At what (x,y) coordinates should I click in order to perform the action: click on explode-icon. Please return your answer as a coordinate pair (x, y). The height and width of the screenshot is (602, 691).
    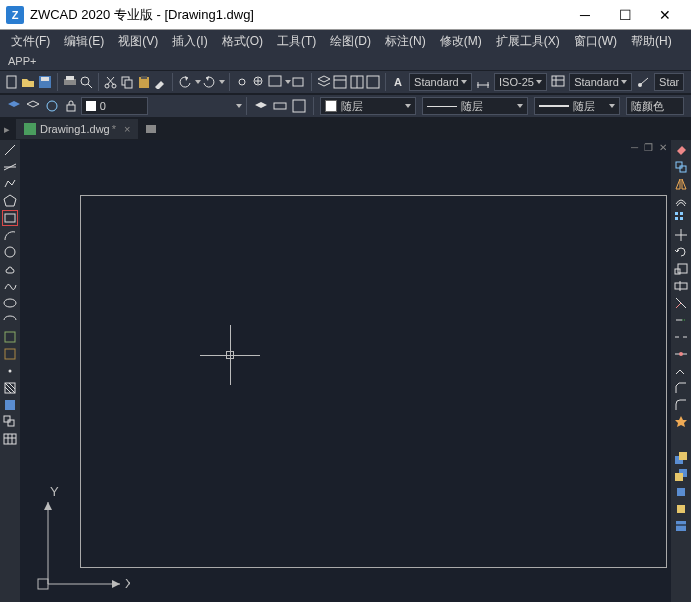
    Looking at the image, I should click on (681, 422).